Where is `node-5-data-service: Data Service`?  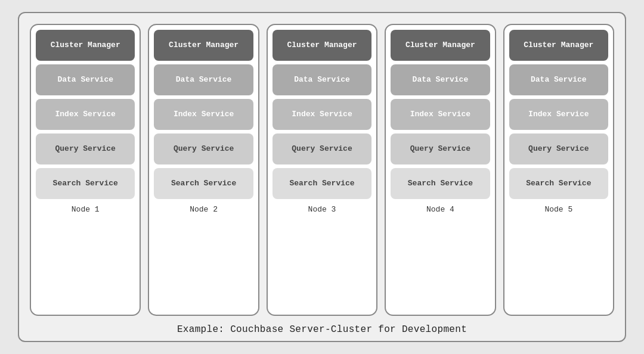 node-5-data-service: Data Service is located at coordinates (559, 80).